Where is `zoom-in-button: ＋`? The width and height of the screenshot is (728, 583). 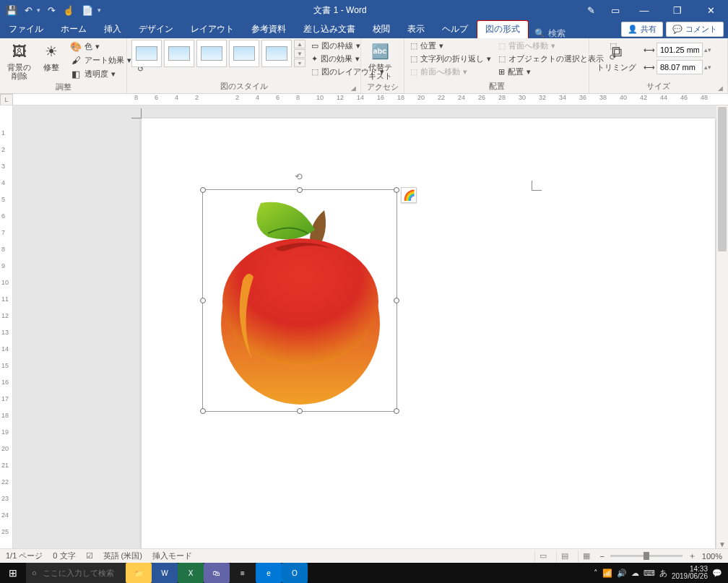
zoom-in-button: ＋ is located at coordinates (692, 556).